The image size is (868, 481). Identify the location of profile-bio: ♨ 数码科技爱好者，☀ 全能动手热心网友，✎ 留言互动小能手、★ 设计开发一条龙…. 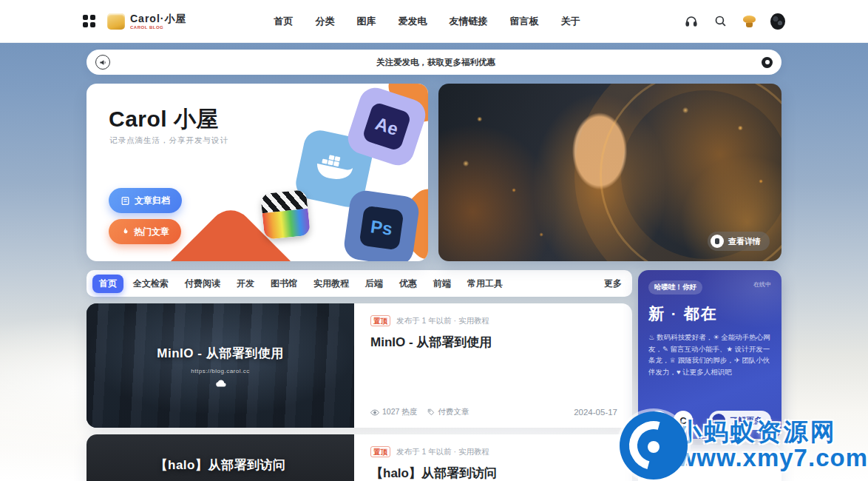
(710, 355).